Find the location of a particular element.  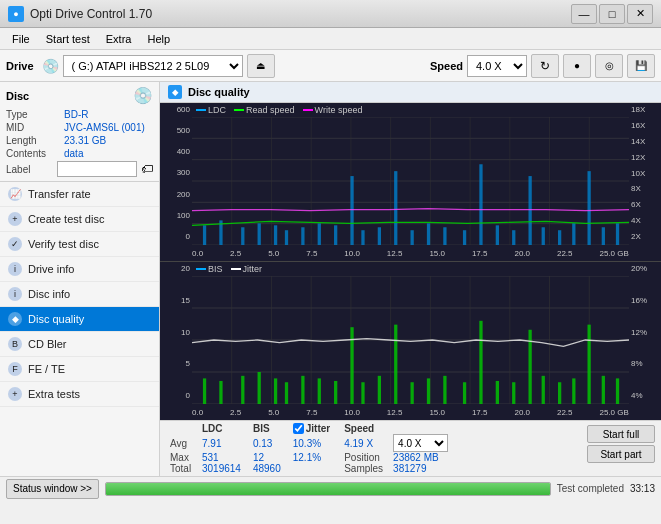

menu-bar: File Start test Extra Help is located at coordinates (330, 39).